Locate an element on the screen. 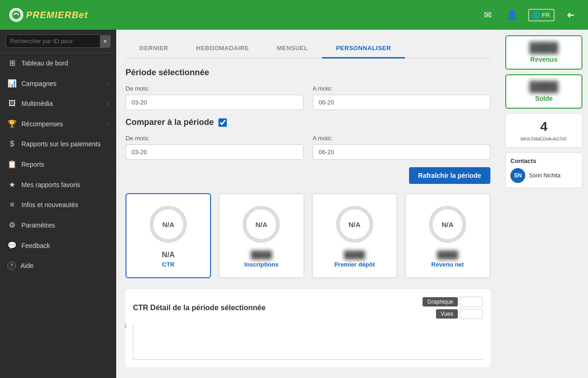 This screenshot has width=588, height=378. stat-card-revenu-net: N/A ████ Revenu net is located at coordinates (448, 236).